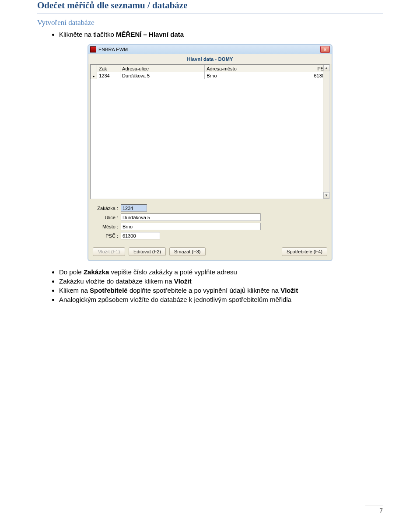 The width and height of the screenshot is (420, 522). I want to click on intro-bullet: Klikněte na tlačítko MĚŘENÍ – Hlavní dat…, so click(221, 34).